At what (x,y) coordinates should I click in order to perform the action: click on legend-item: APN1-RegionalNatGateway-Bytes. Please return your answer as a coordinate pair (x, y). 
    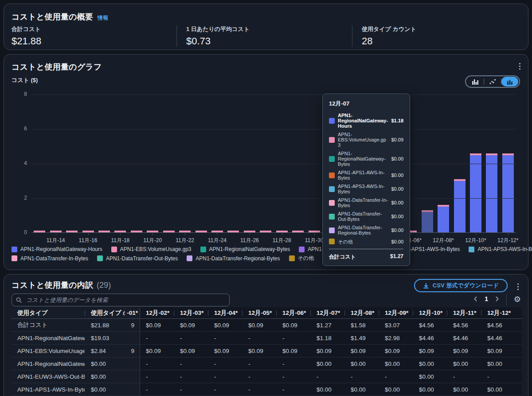
    Looking at the image, I should click on (246, 249).